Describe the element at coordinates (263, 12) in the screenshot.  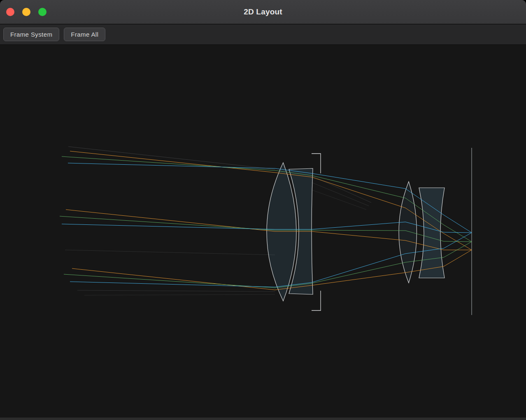
I see `title-bar: 2D Layout` at that location.